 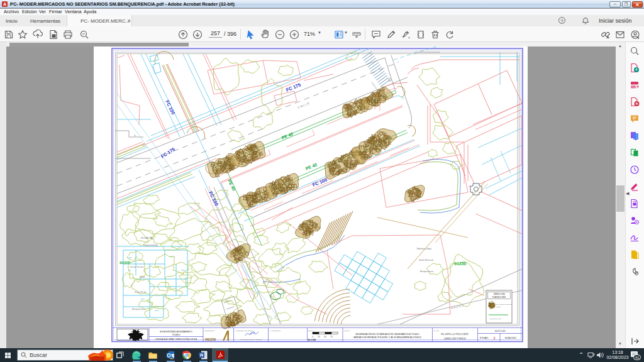 I want to click on svg-text: PASEO, so click(x=458, y=307).